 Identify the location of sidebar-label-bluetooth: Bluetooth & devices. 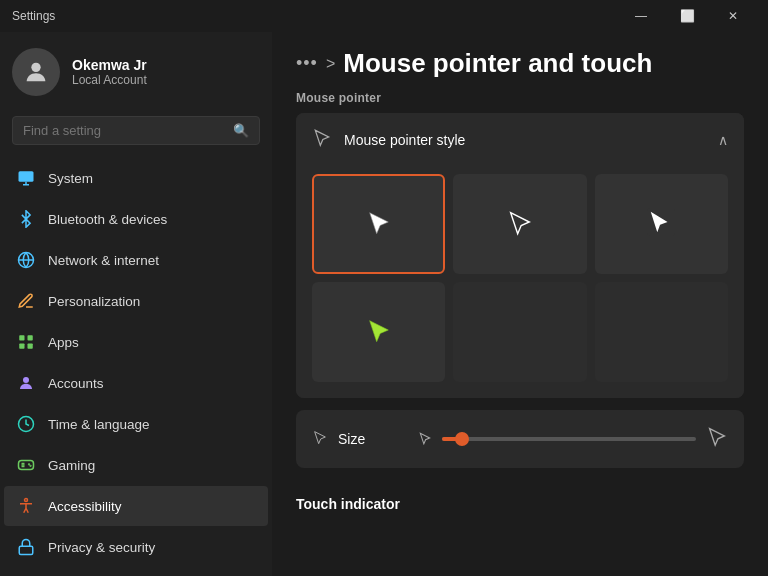
(108, 220).